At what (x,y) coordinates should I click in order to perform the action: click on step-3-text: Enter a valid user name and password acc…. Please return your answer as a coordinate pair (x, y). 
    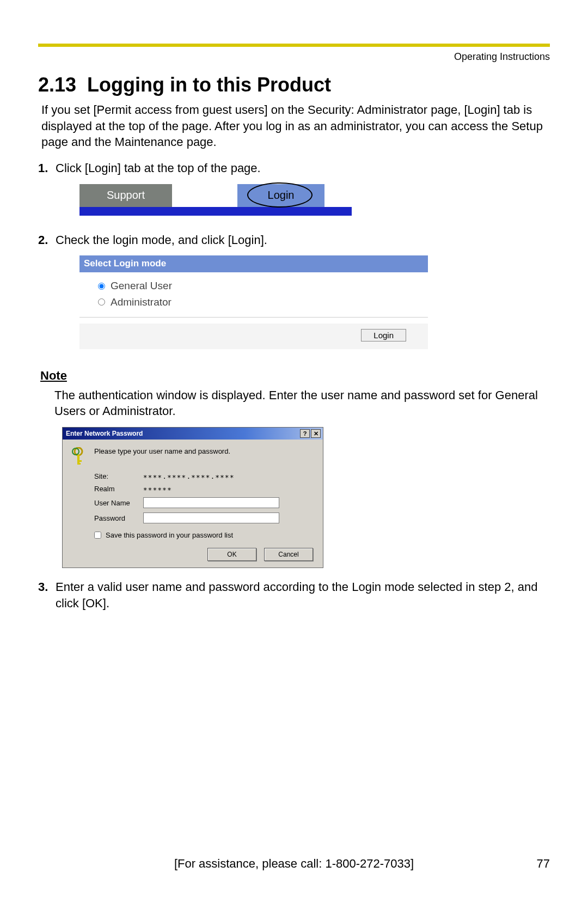
    Looking at the image, I should click on (296, 595).